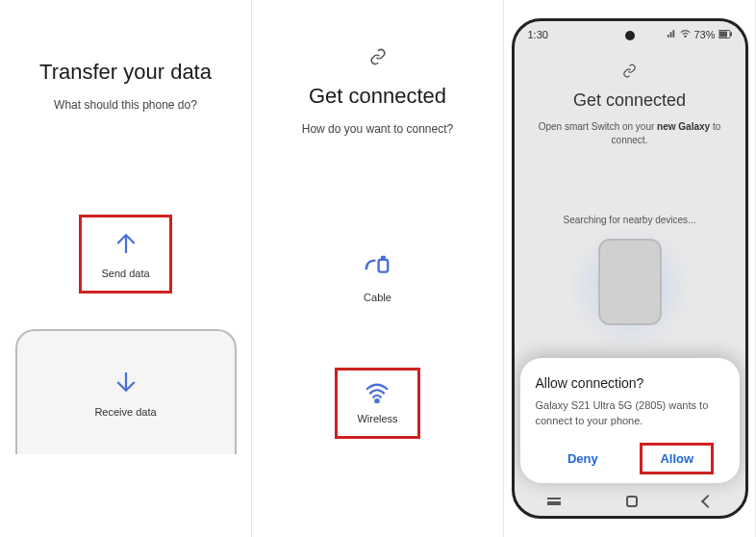 The width and height of the screenshot is (756, 537). Describe the element at coordinates (125, 254) in the screenshot. I see `send-data-option: Send data` at that location.